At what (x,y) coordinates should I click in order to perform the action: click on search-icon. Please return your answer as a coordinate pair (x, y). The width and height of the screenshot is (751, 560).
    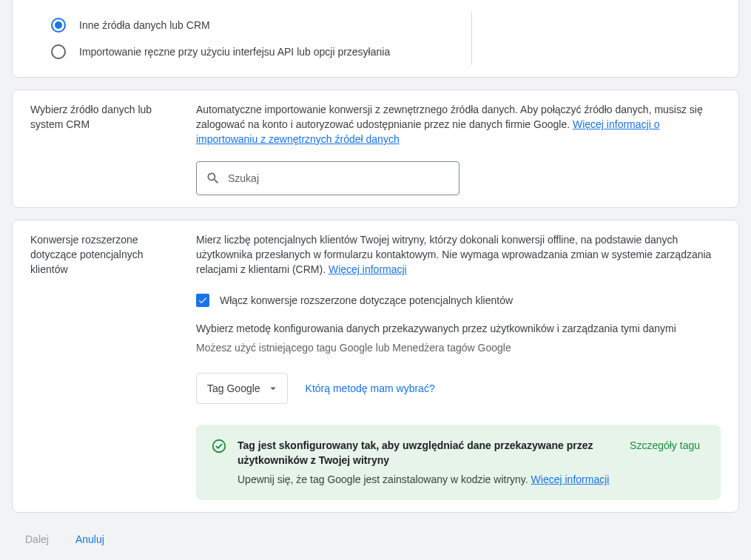
    Looking at the image, I should click on (213, 178).